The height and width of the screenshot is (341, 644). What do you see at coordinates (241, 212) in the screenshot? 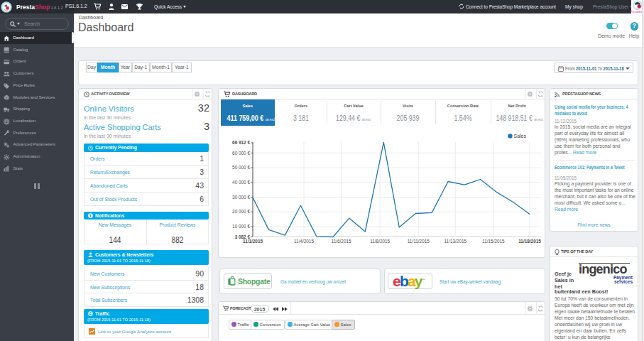
I see `svg-text: 20 000 €` at bounding box center [241, 212].